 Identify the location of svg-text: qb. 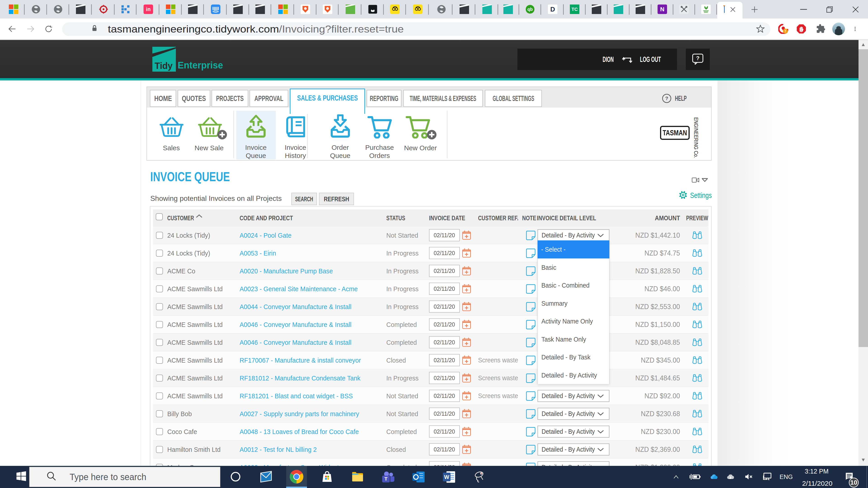
(530, 9).